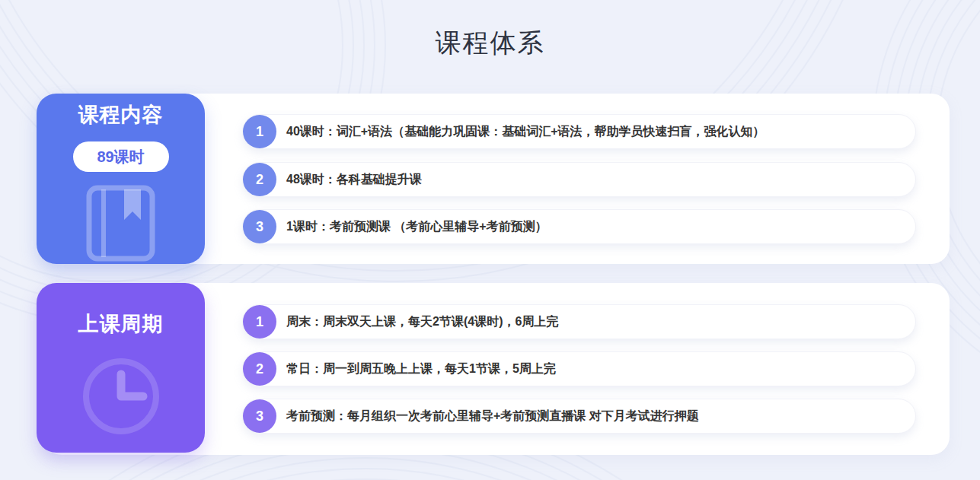 This screenshot has height=480, width=980. I want to click on course-item-row: 3 1课时：考前预测课 （考前心里辅导+考前预测）, so click(579, 227).